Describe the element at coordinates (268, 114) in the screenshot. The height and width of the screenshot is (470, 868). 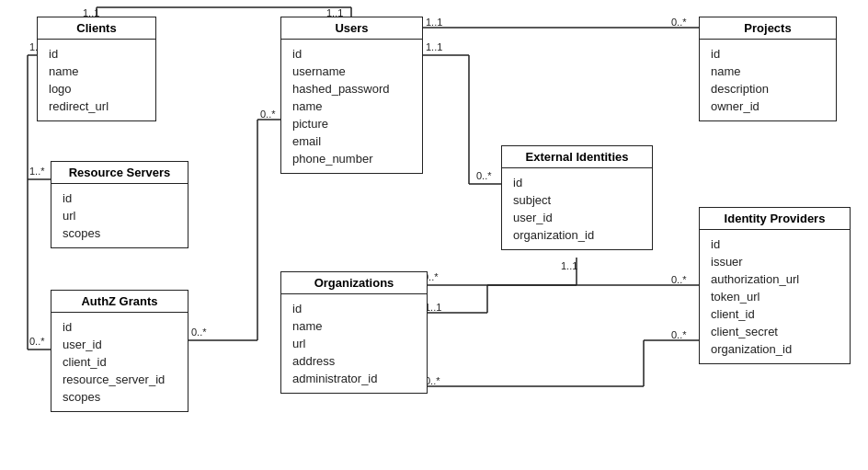
I see `label-ag-users: 0..*` at that location.